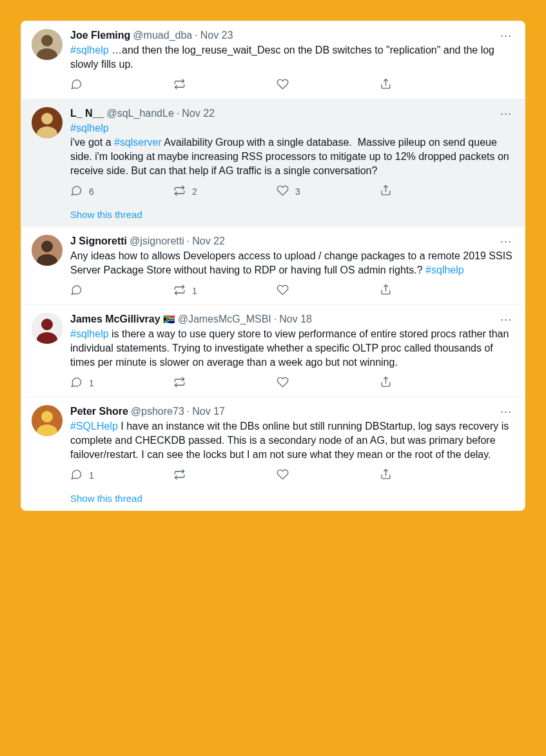 The height and width of the screenshot is (756, 546). Describe the element at coordinates (138, 142) in the screenshot. I see `hashtag: #sqlserver` at that location.